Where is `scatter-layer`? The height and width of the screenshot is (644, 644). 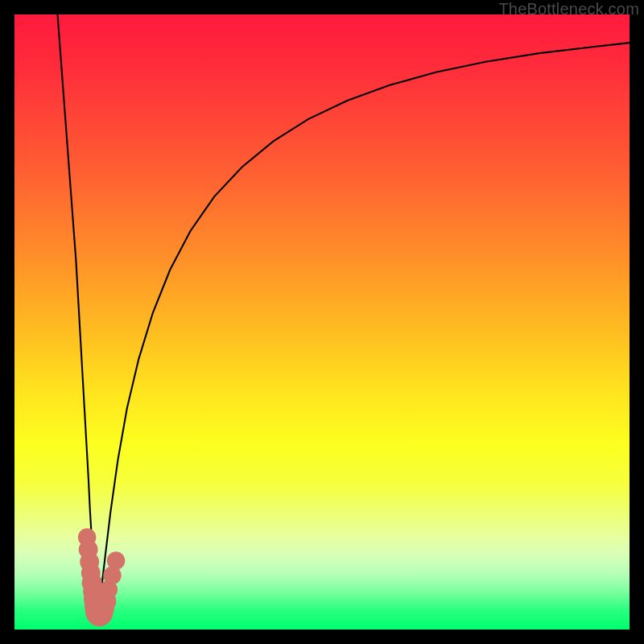 scatter-layer is located at coordinates (101, 577).